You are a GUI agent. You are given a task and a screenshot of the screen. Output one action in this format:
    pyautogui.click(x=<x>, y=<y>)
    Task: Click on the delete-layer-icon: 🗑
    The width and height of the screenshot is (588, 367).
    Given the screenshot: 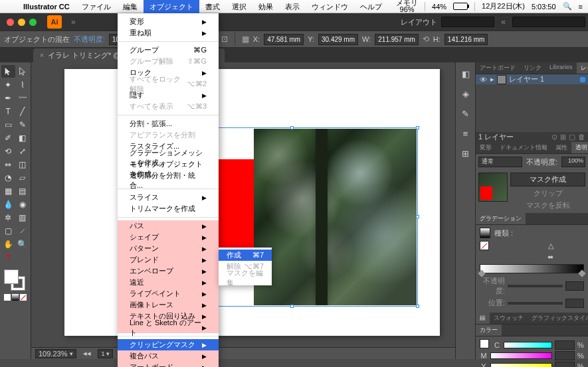 What is the action you would take?
    pyautogui.click(x=582, y=137)
    